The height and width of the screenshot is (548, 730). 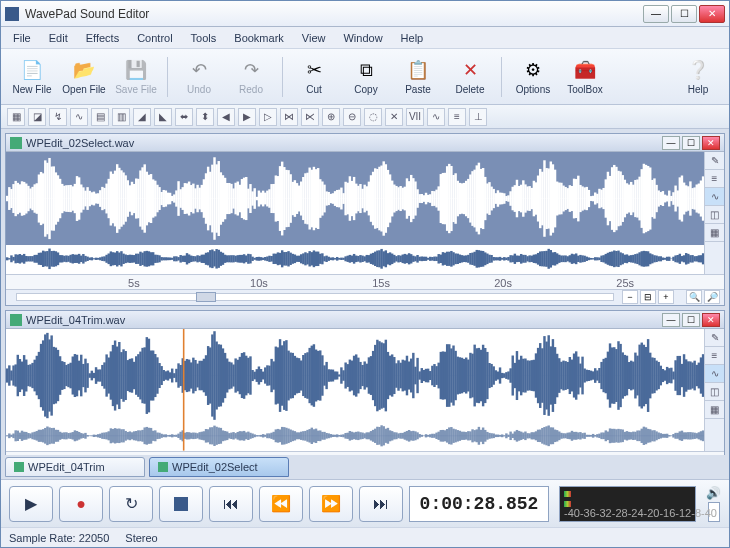 I want to click on tool-button: ⋈, so click(x=289, y=117).